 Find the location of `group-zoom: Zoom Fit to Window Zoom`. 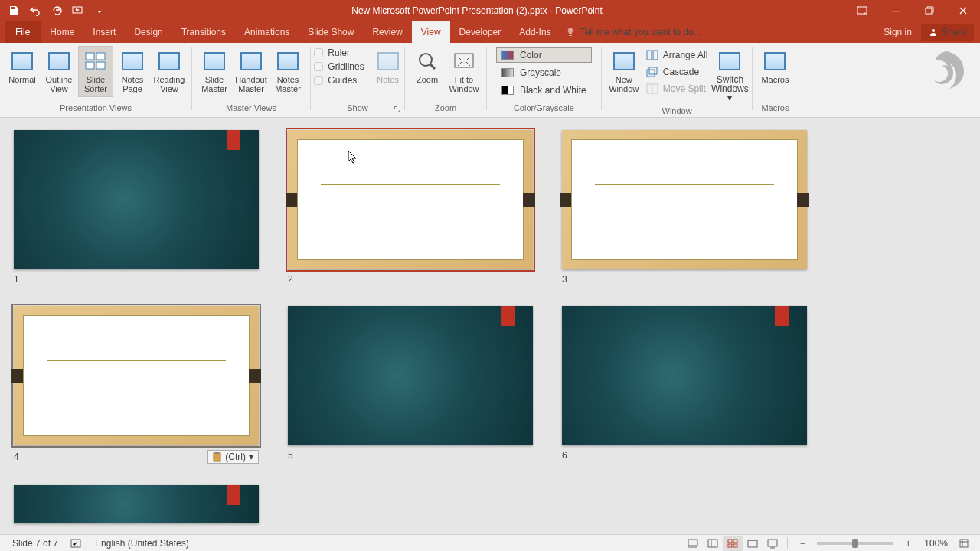

group-zoom: Zoom Fit to Window Zoom is located at coordinates (446, 80).